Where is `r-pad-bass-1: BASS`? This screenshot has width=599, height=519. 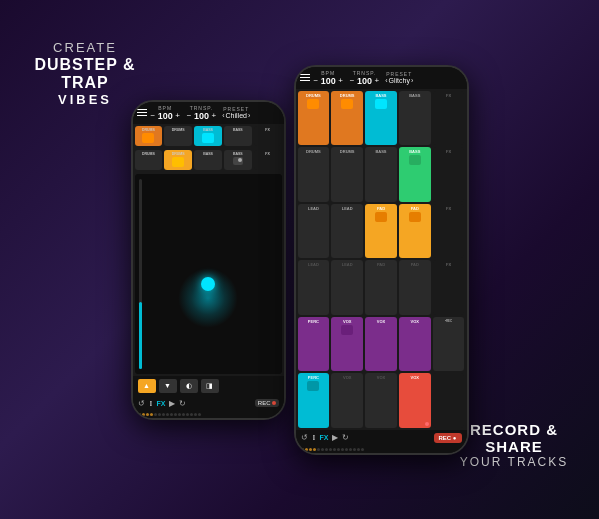 r-pad-bass-1: BASS is located at coordinates (381, 118).